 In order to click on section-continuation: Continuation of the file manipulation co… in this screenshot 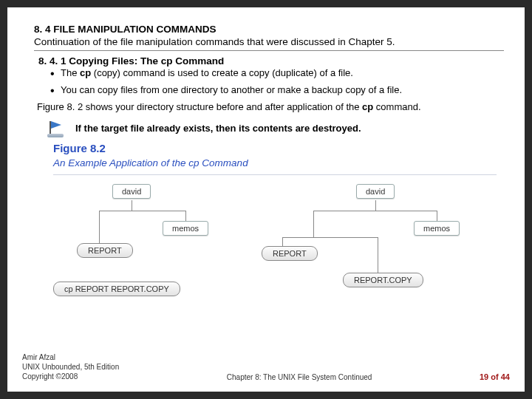, I will do `click(269, 41)`.